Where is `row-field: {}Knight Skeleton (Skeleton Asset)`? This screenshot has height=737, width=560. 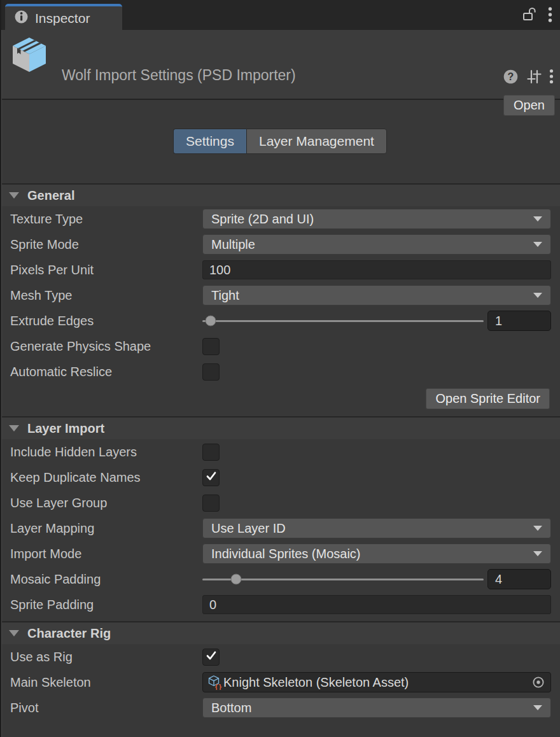 row-field: {}Knight Skeleton (Skeleton Asset) is located at coordinates (377, 682).